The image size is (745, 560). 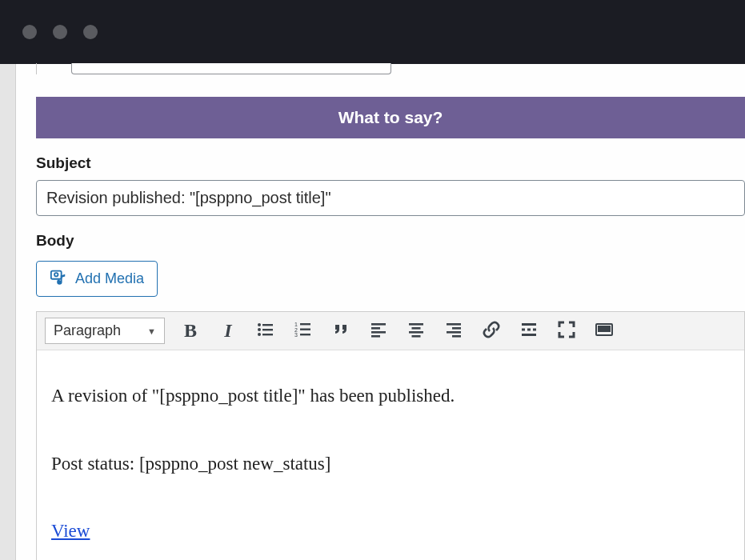 I want to click on add-media-button: Add Media, so click(x=97, y=278).